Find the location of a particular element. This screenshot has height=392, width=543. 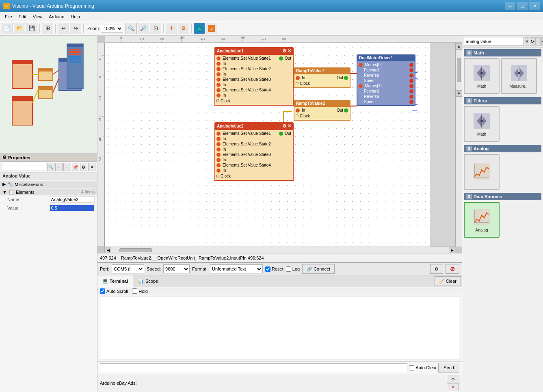

format-select: Unformatted TextHEXDEC is located at coordinates (236, 269).